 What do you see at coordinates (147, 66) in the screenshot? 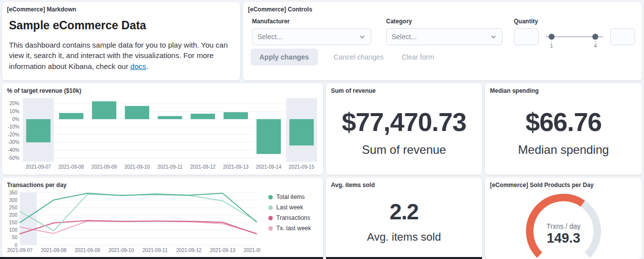
I see `markdown-text-end: .` at bounding box center [147, 66].